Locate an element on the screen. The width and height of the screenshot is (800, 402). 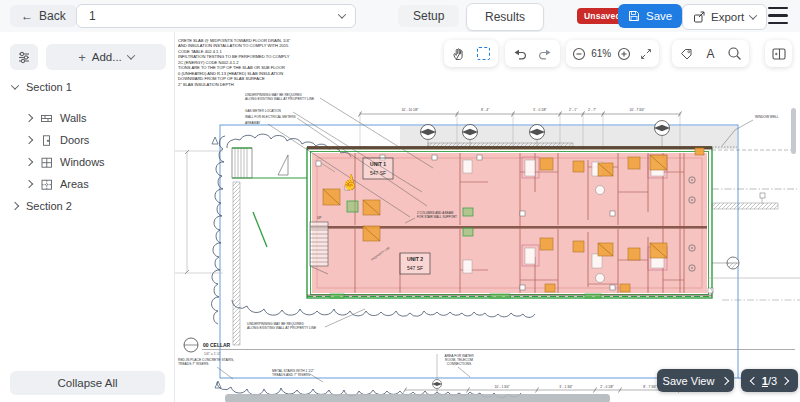
search-tool-button is located at coordinates (735, 54).